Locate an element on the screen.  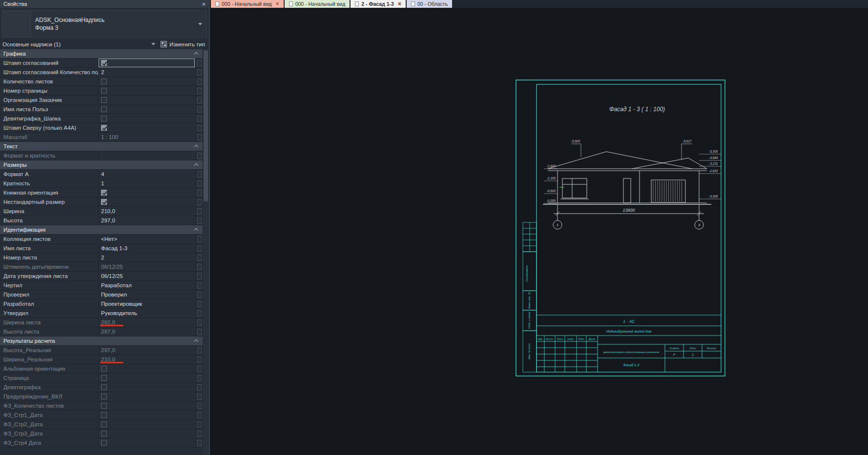
property-value: <Нет> is located at coordinates (147, 239).